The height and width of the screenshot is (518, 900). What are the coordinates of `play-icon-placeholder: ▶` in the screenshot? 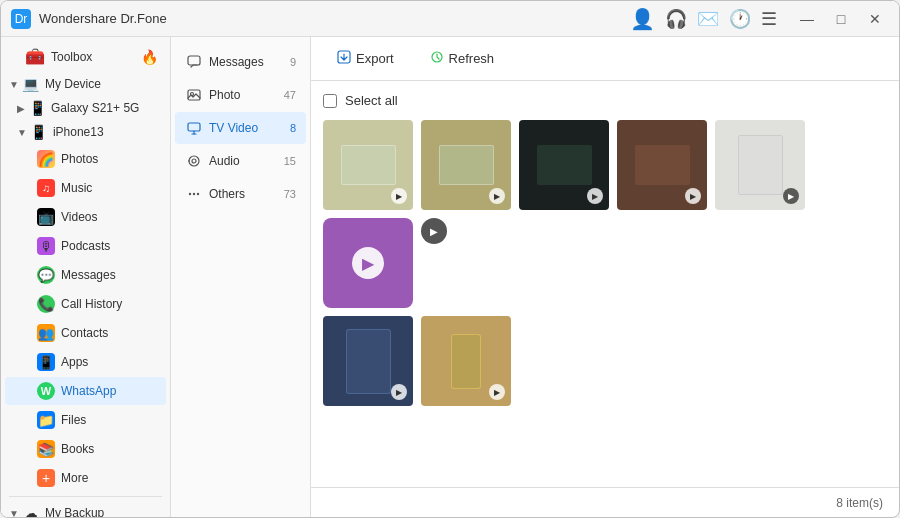 It's located at (368, 263).